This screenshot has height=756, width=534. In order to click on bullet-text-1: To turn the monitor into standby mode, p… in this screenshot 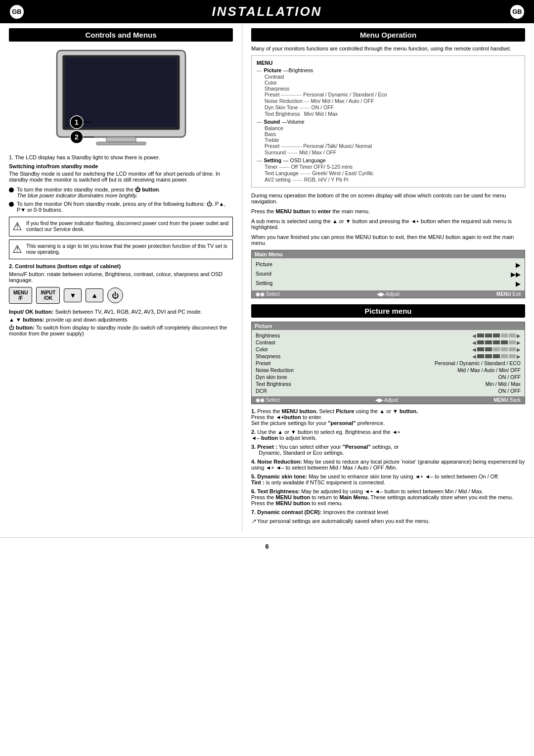, I will do `click(89, 192)`.